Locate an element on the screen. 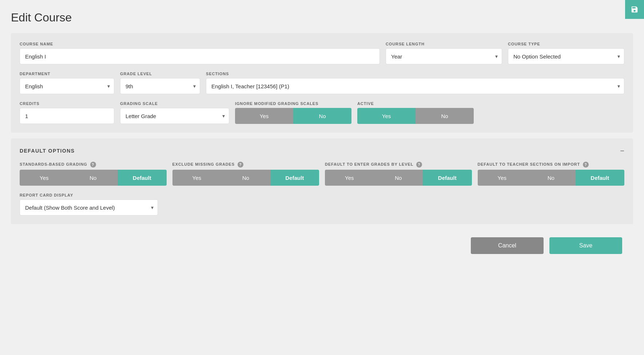 This screenshot has height=355, width=644. sections-group: SECTIONS English I, Teacher [123456] (P1… is located at coordinates (415, 83).